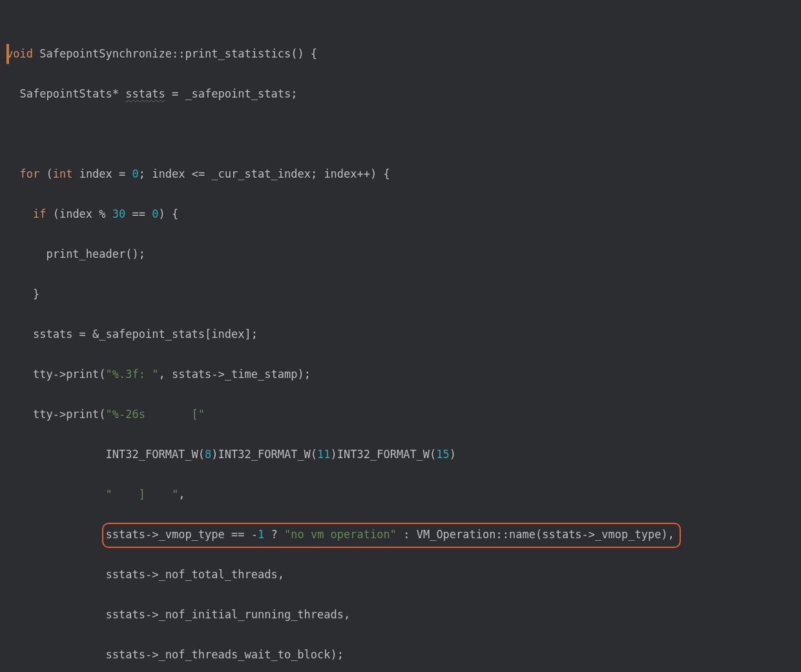  Describe the element at coordinates (19, 54) in the screenshot. I see `keyword-void: void` at that location.